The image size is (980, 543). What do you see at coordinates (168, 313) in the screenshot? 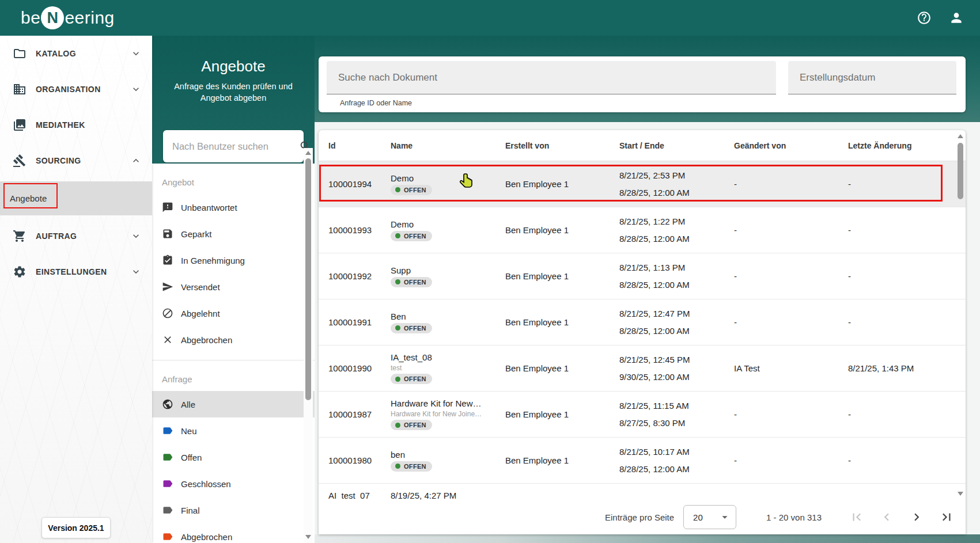
I see `block-icon` at bounding box center [168, 313].